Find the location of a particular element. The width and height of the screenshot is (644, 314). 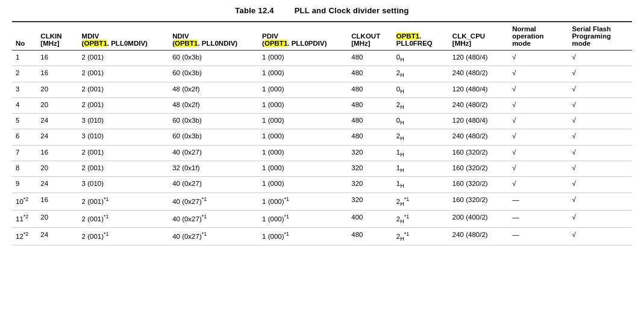

table-row: 7162 (001)40 (0x27)1 (000)3201H160 (320/… is located at coordinates (322, 153).